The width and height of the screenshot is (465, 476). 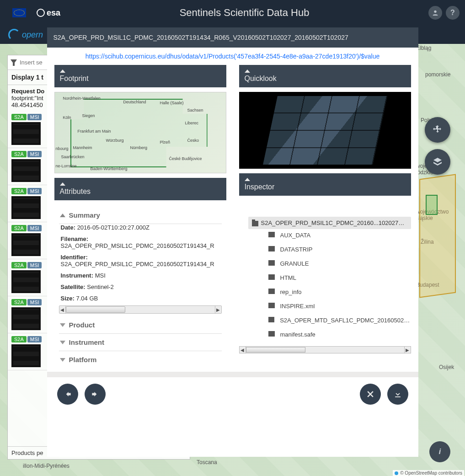 What do you see at coordinates (68, 394) in the screenshot?
I see `arrow-left-icon` at bounding box center [68, 394].